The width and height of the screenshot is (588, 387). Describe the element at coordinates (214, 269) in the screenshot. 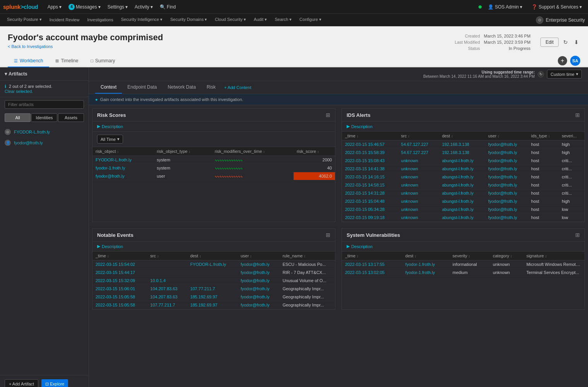

I see `notable-events-panel: Notable Events ⊞ ▶ Description` at that location.